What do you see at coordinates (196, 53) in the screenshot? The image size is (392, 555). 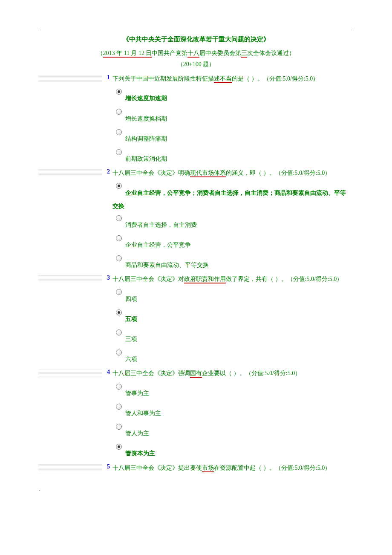 I see `doc-subtitle: （2013 年 11 月 12 日中国共产党第十八届中央委员会第三次全体会议通过…` at bounding box center [196, 53].